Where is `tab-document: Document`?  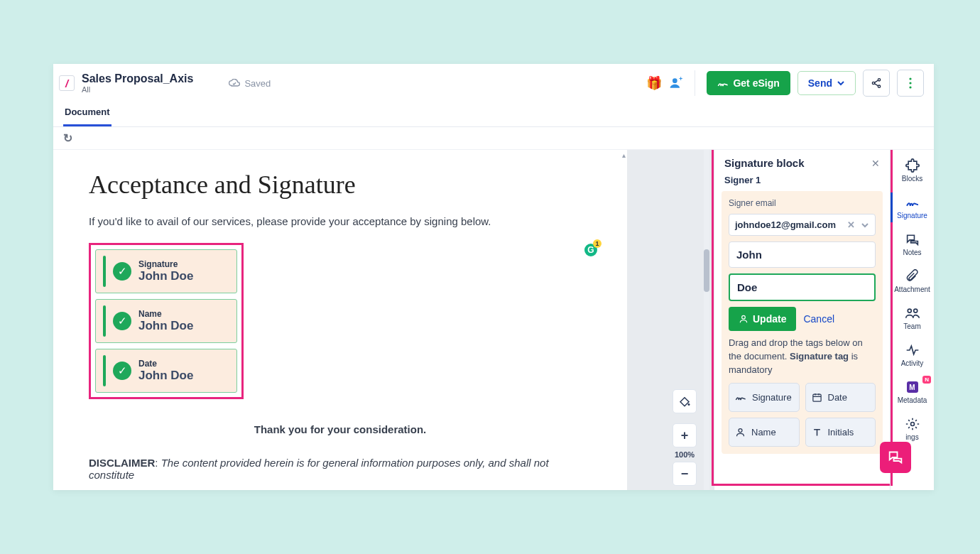 tab-document: Document is located at coordinates (87, 114).